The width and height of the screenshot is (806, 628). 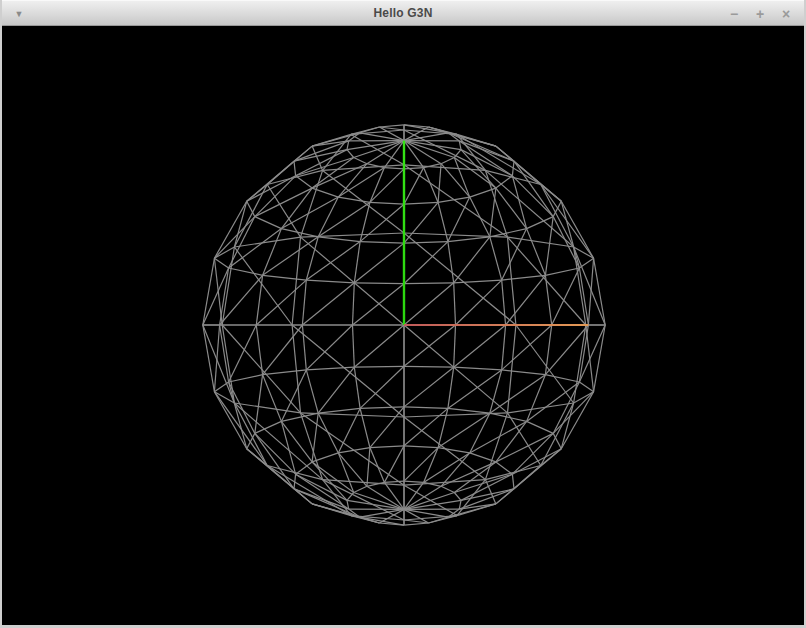 I want to click on close-button: ×, so click(x=786, y=14).